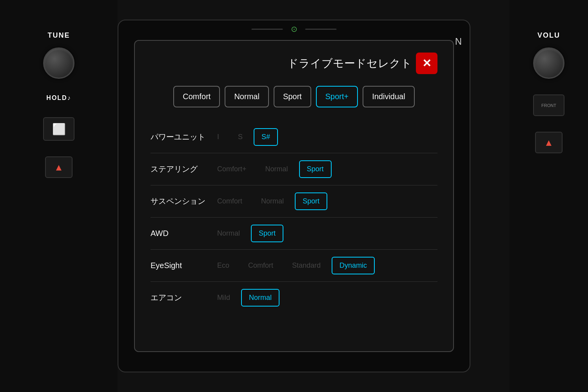 The height and width of the screenshot is (392, 588). I want to click on nfc-area: Ν, so click(459, 42).